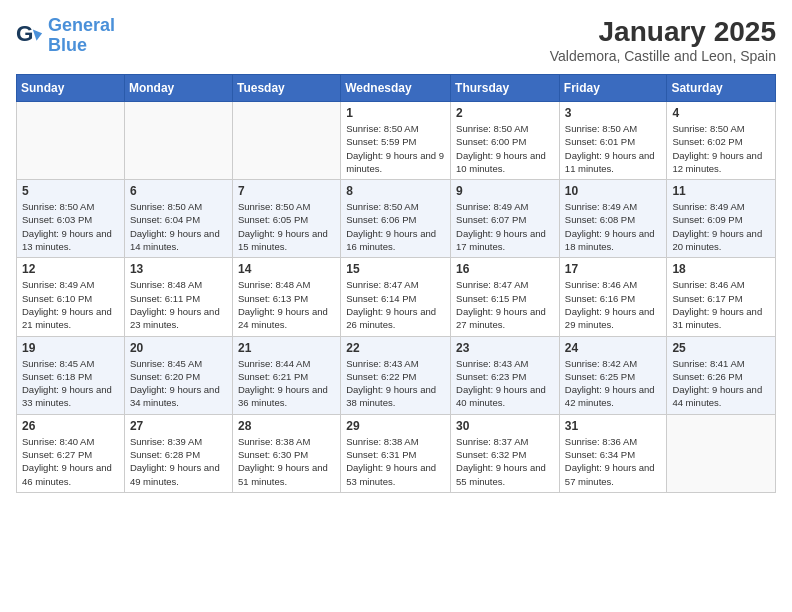 The width and height of the screenshot is (792, 612). Describe the element at coordinates (283, 462) in the screenshot. I see `day-detail: Sunrise: 8:38 AMSunset: 6:30 PMDaylight:…` at that location.